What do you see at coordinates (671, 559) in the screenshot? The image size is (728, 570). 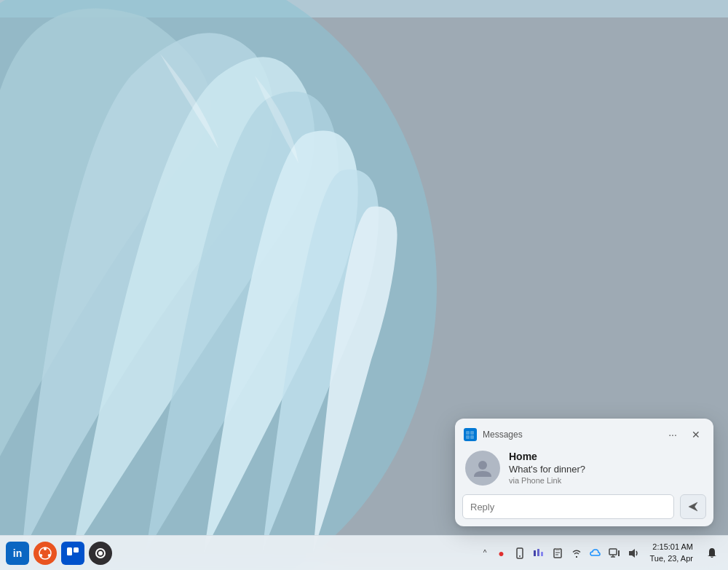 I see `clock-date: Tue, 23, Apr` at bounding box center [671, 559].